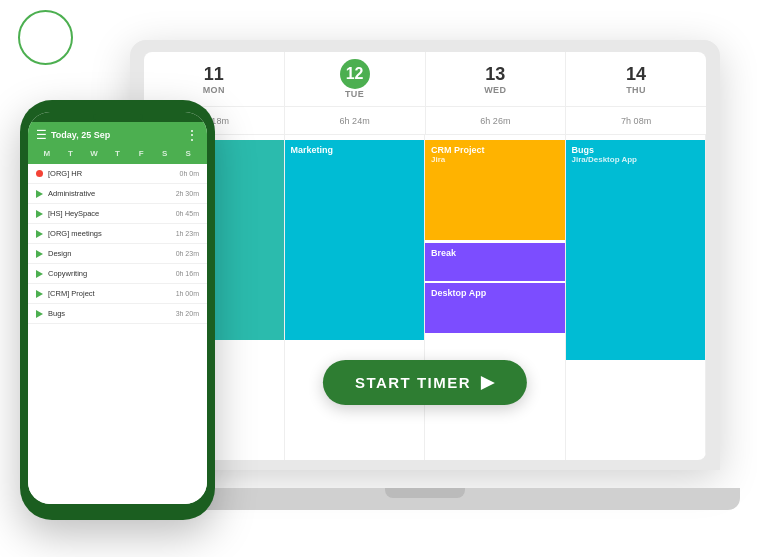 Image resolution: width=757 pixels, height=557 pixels. Describe the element at coordinates (495, 74) in the screenshot. I see `cal-day-num-wed: 13` at that location.